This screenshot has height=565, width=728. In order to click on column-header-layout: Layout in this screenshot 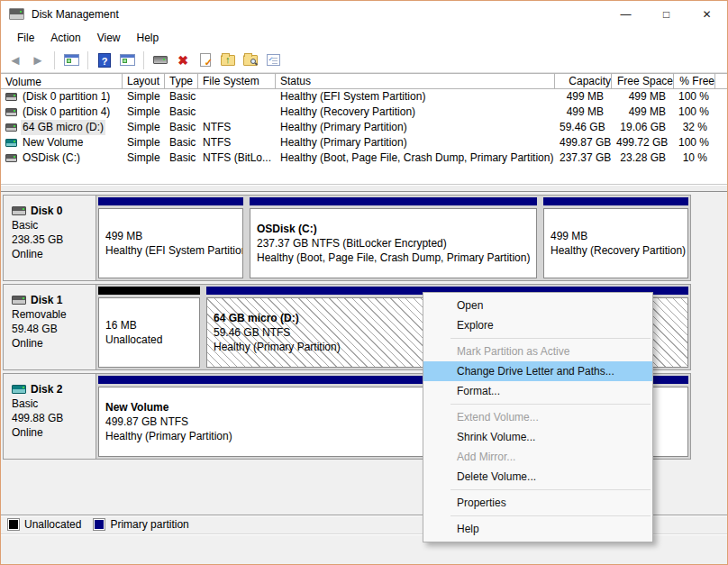, I will do `click(144, 81)`.